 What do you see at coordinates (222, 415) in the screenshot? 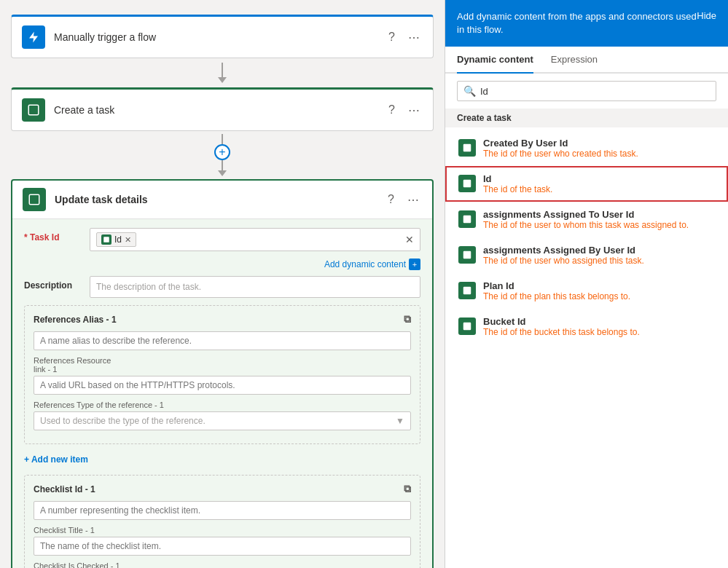
I see `references-type-field: References Type of the reference - 1 Use…` at bounding box center [222, 415].